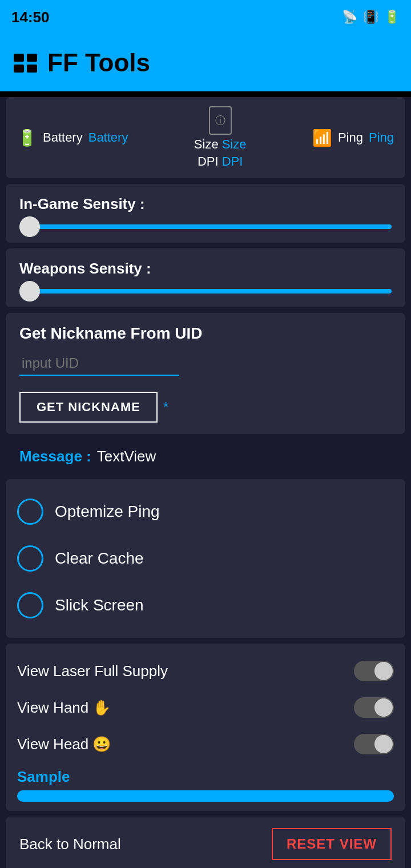  Describe the element at coordinates (206, 268) in the screenshot. I see `weapons-sensity-label: Weapons Sensity :` at that location.